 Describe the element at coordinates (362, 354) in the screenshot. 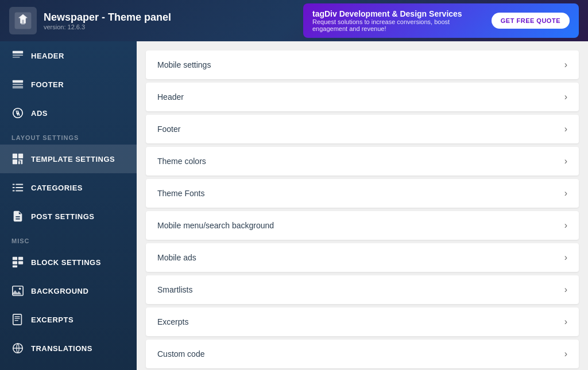

I see `accordion-item-custom-code: Custom code›` at that location.